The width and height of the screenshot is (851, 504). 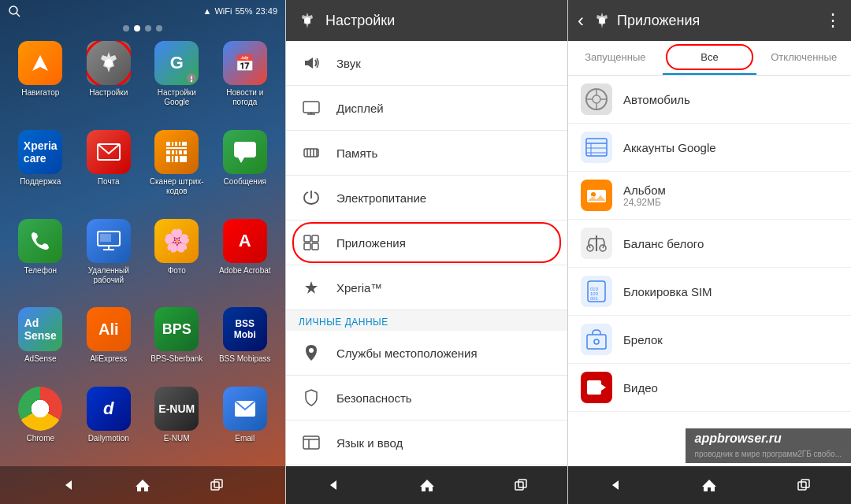 I want to click on status-bar-home: ▲ WiFi 55% 23:49, so click(x=143, y=11).